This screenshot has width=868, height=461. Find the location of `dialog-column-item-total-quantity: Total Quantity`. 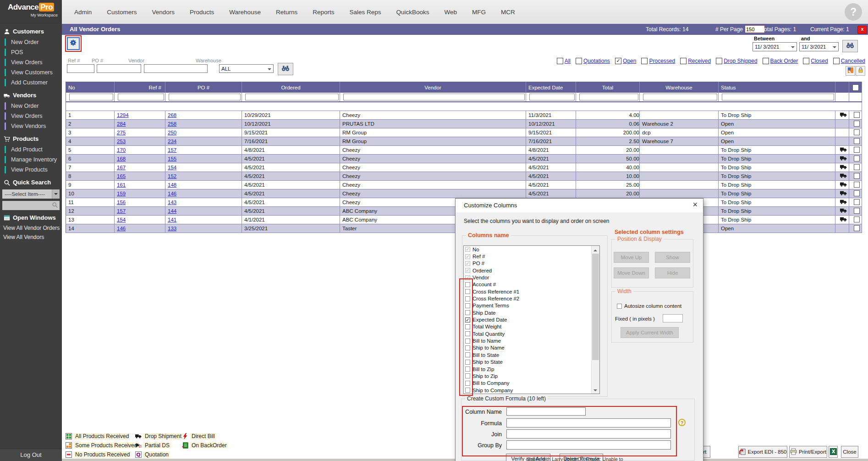

dialog-column-item-total-quantity: Total Quantity is located at coordinates (532, 334).